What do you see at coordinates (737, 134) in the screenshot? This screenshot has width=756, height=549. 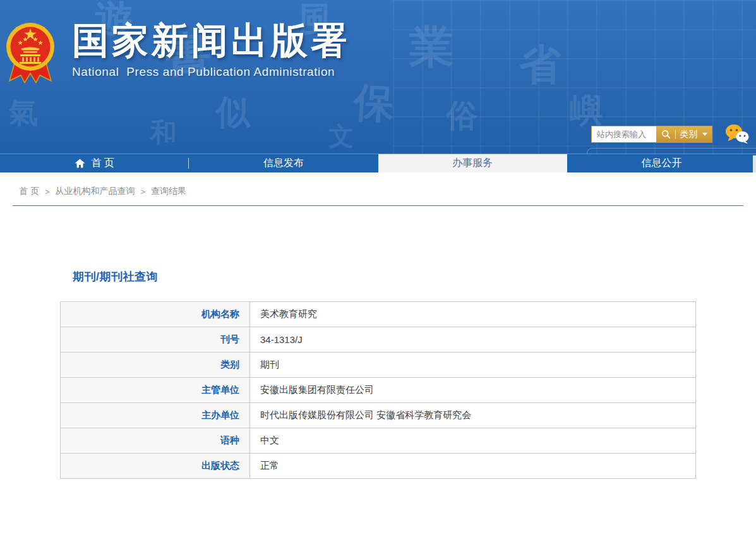 I see `wechat-icon` at bounding box center [737, 134].